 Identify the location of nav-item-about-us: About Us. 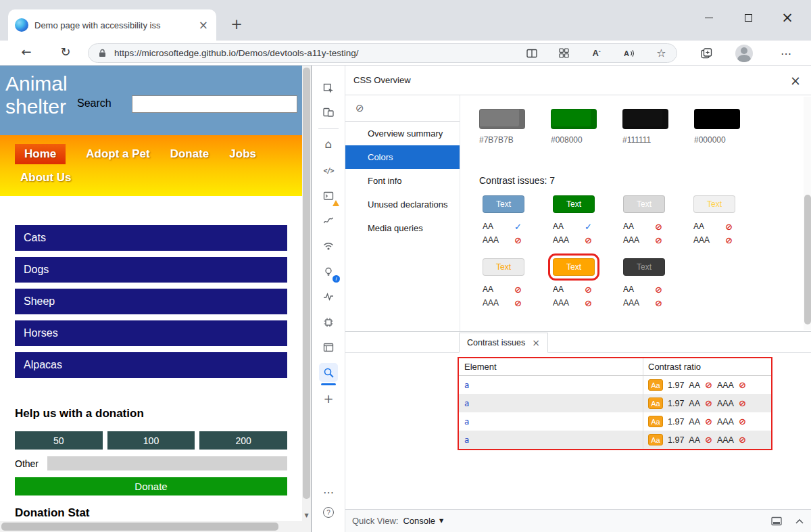
(46, 177).